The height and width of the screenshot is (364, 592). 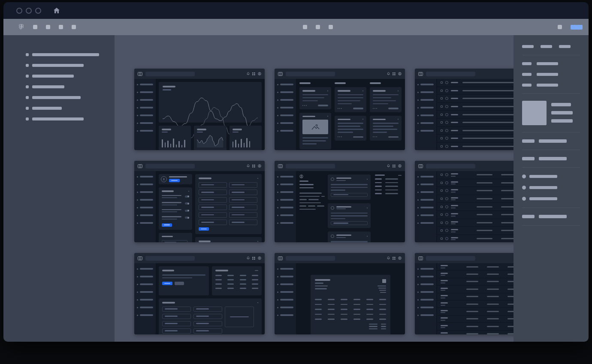 I want to click on template-card-list-view-dense, so click(x=464, y=294).